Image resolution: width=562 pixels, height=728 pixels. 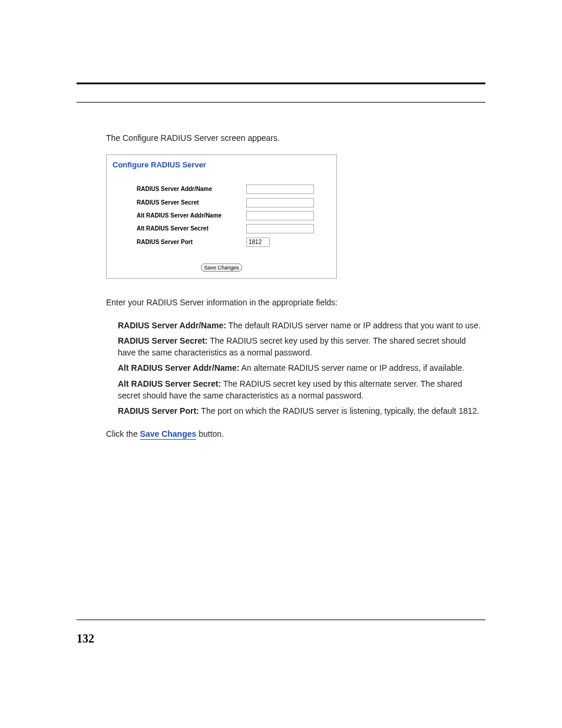 I want to click on def-port-text: The port on which the RADIUS server is l…, so click(x=339, y=411).